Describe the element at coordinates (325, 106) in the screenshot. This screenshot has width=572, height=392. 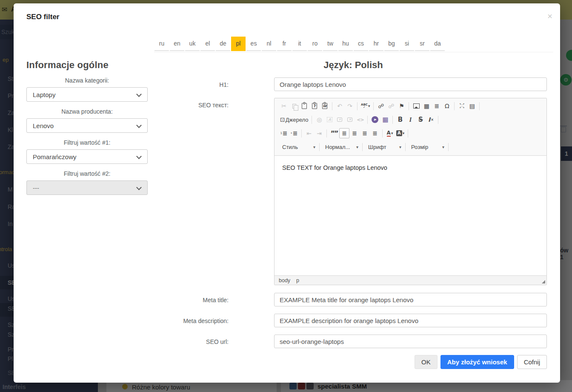
I see `paste-from-word-icon: W` at that location.